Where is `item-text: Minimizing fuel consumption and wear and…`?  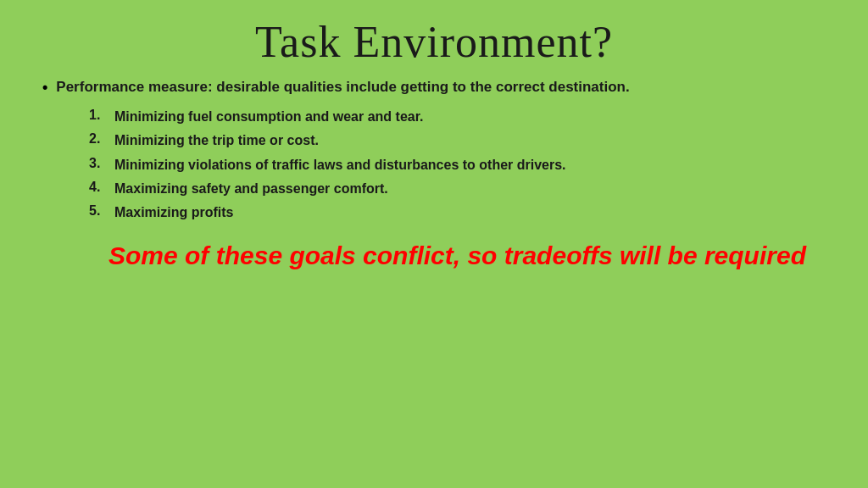 item-text: Minimizing fuel consumption and wear and… is located at coordinates (269, 117).